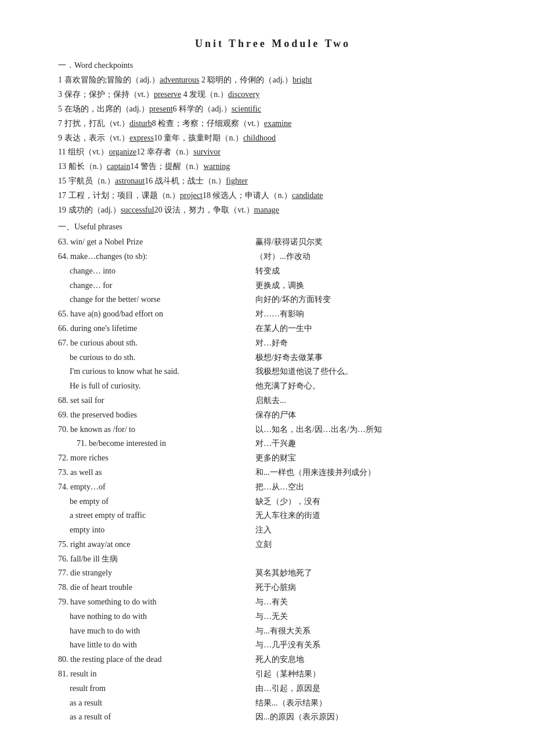  I want to click on phrase-chinese: 与...有很大关系, so click(371, 631).